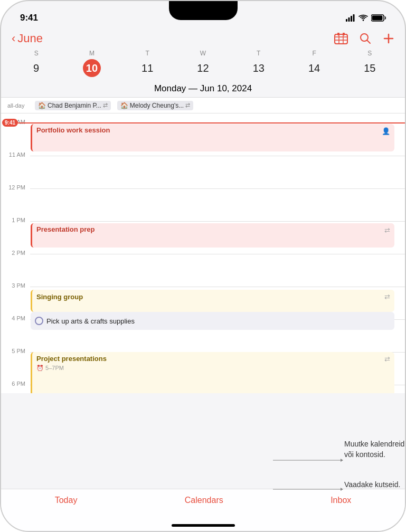  What do you see at coordinates (203, 11) in the screenshot?
I see `notch` at bounding box center [203, 11].